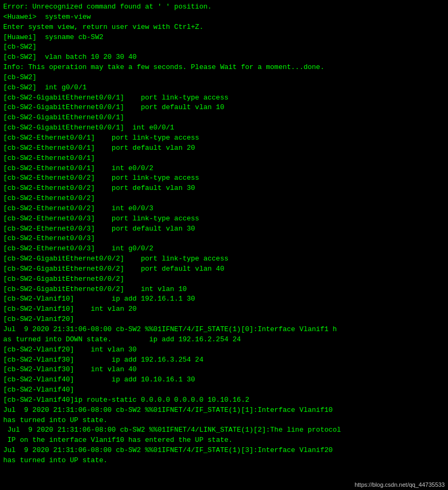  What do you see at coordinates (224, 380) in the screenshot?
I see `terminal-line: [cb-SW2-Vlanif40] ip add 10.10.16.1 30` at bounding box center [224, 380].